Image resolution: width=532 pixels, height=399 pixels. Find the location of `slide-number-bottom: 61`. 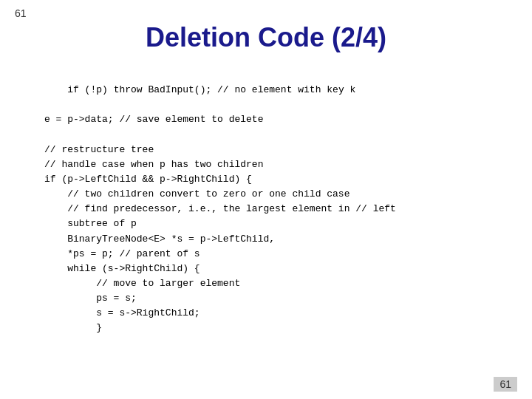

slide-number-bottom: 61 is located at coordinates (505, 384).